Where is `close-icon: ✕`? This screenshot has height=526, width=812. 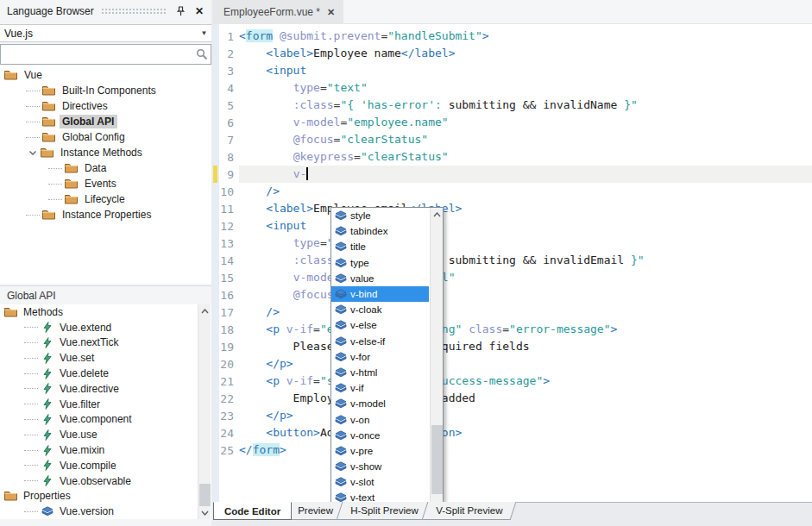 close-icon: ✕ is located at coordinates (199, 11).